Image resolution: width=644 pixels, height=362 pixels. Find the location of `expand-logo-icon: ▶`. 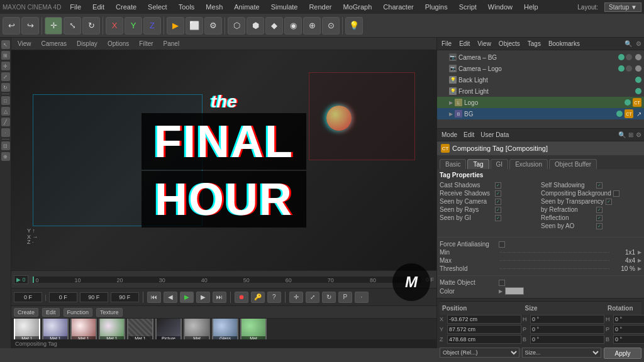

expand-logo-icon: ▶ is located at coordinates (451, 103).